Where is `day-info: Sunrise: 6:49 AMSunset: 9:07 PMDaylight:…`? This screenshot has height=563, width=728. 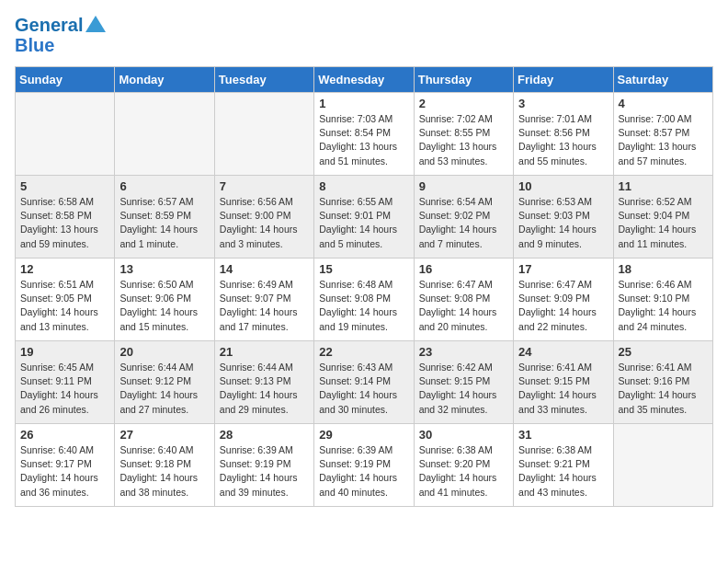
day-info: Sunrise: 6:49 AMSunset: 9:07 PMDaylight:… is located at coordinates (265, 305).